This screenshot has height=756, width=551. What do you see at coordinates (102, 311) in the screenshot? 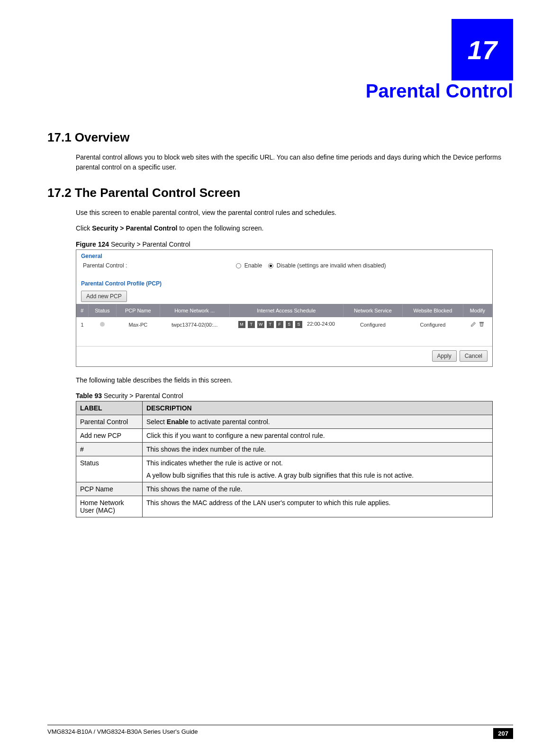
I see `col-status: Status` at bounding box center [102, 311].